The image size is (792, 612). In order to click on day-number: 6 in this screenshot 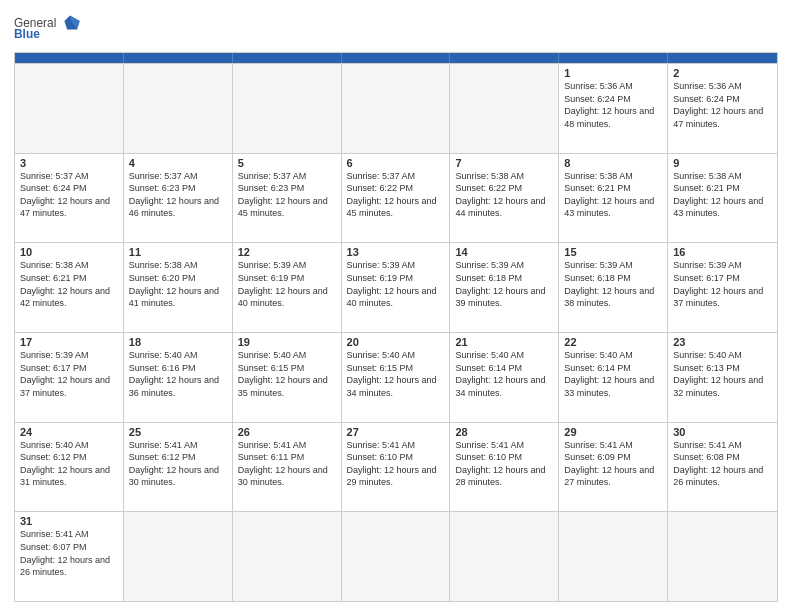, I will do `click(396, 163)`.